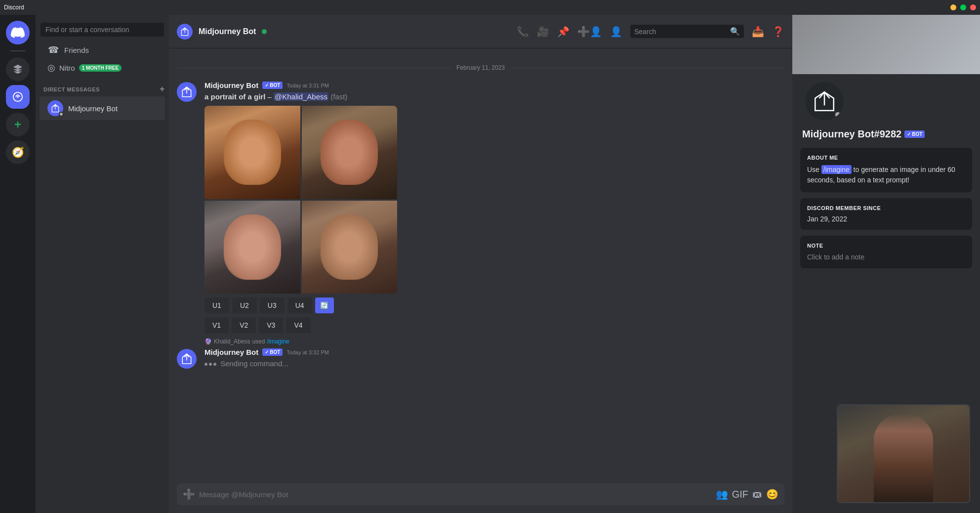 The width and height of the screenshot is (980, 513). I want to click on emoji-people-button: 👥, so click(722, 494).